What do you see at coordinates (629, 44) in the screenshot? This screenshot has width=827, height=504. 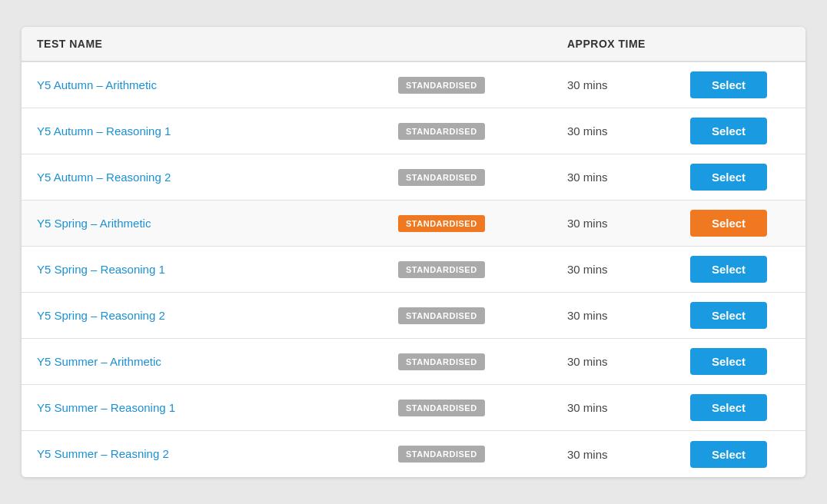 I see `col-header-approx-time: APPROX TIME` at bounding box center [629, 44].